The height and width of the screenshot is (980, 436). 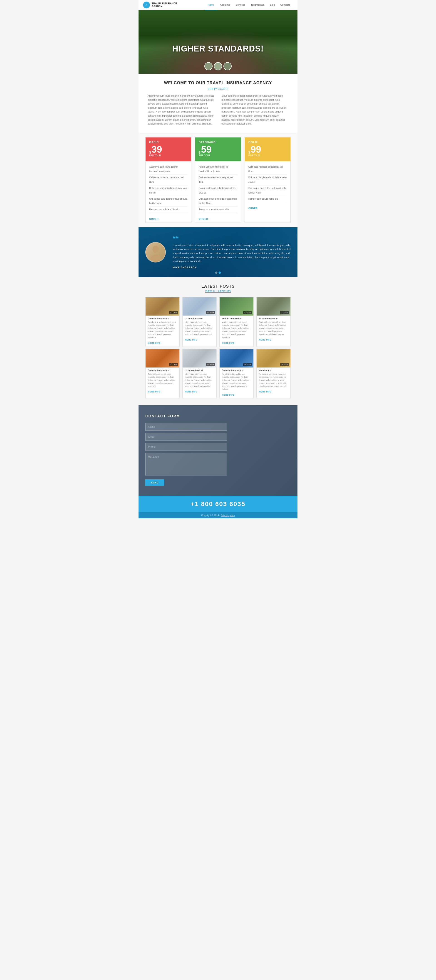 I want to click on basic-feature-2: Celit esse molestie consequat, vel illum, so click(x=168, y=180).